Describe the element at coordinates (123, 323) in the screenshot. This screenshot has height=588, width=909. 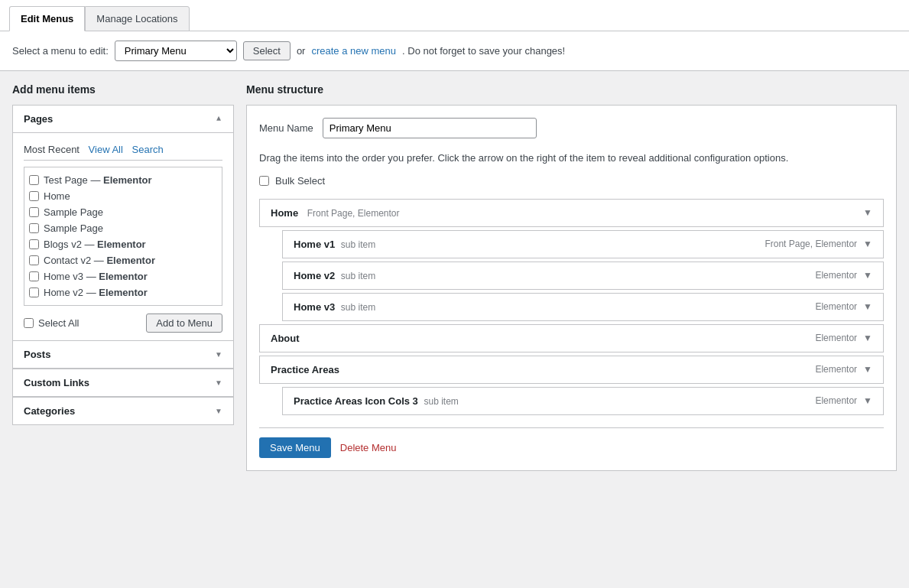
I see `select-all-row: Select All Add to Menu` at that location.